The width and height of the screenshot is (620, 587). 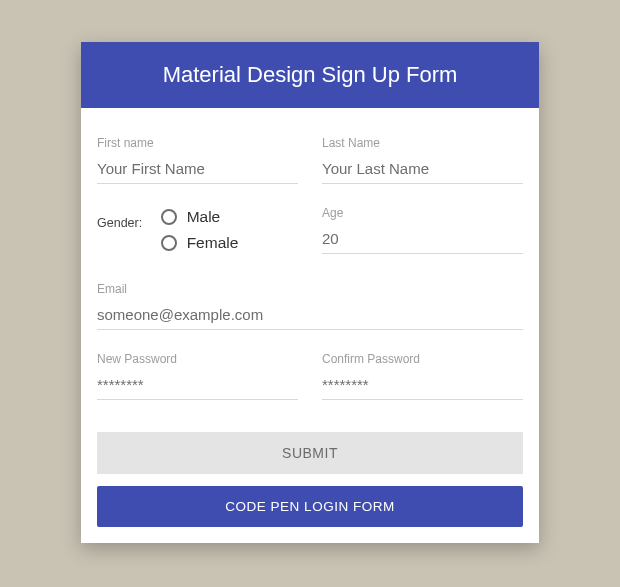 What do you see at coordinates (198, 376) in the screenshot?
I see `new-password-field: New Password` at bounding box center [198, 376].